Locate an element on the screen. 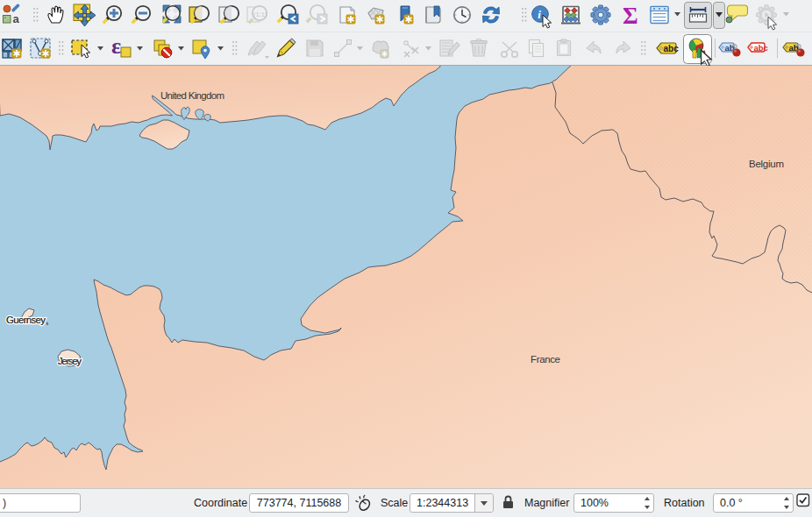  svg-text: Jersey is located at coordinates (70, 361).